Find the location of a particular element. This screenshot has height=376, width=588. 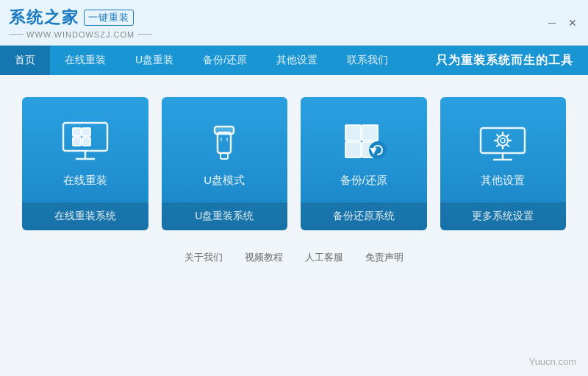

card-footer-3: 备份还原系统 is located at coordinates (364, 216).